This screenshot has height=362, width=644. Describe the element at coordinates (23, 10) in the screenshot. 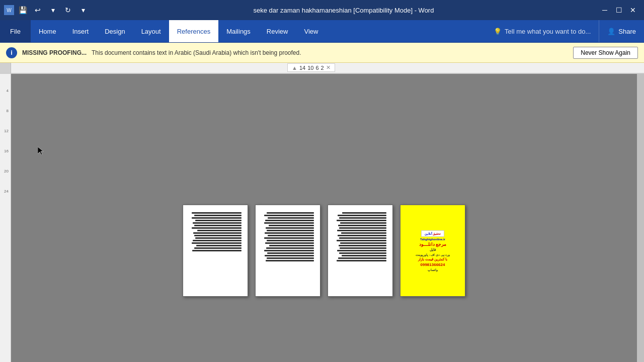

I see `save-button: 💾` at that location.